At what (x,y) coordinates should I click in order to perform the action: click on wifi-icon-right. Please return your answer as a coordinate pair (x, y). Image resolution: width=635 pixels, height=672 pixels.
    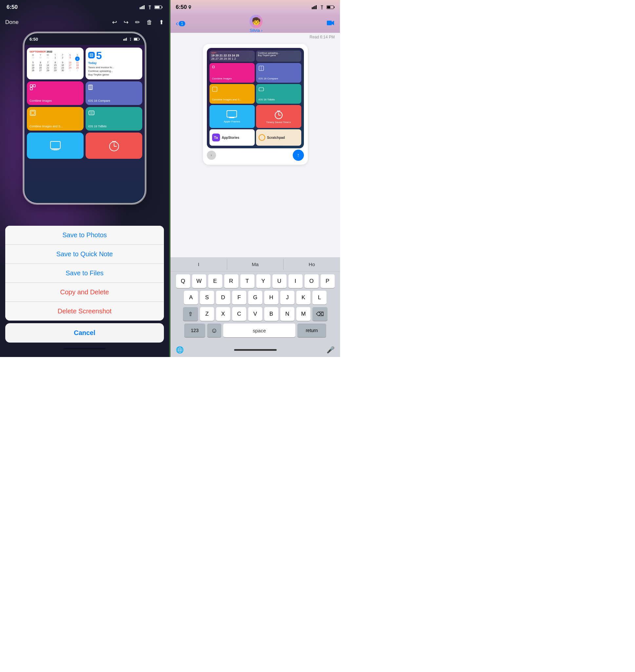
    Looking at the image, I should click on (322, 7).